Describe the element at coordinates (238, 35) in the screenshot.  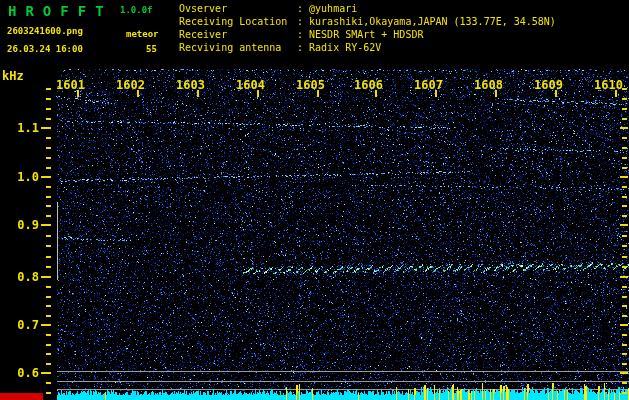
I see `info-row-label: Receiver` at that location.